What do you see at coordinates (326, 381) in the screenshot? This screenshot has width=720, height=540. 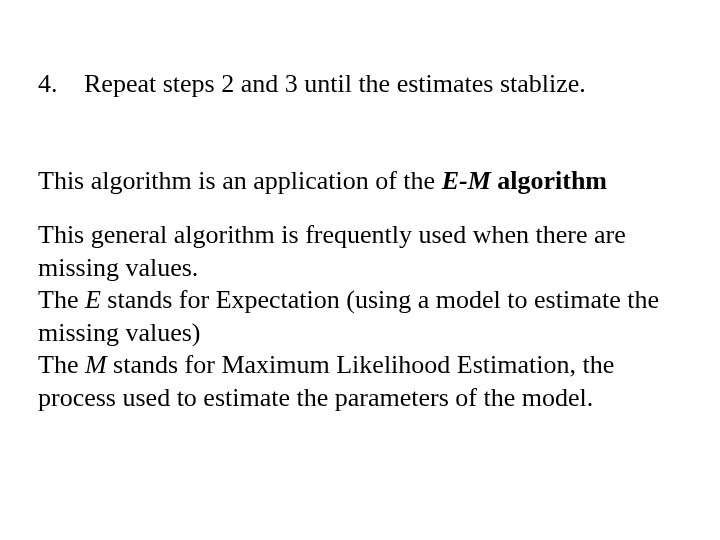 I see `para2-line3b: stands for Maximum Likelihood Estimation…` at bounding box center [326, 381].